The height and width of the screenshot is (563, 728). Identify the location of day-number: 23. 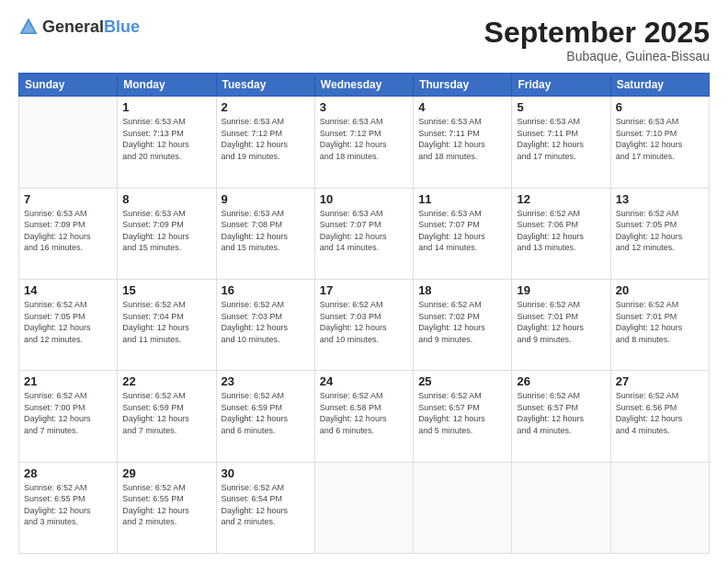
(266, 381).